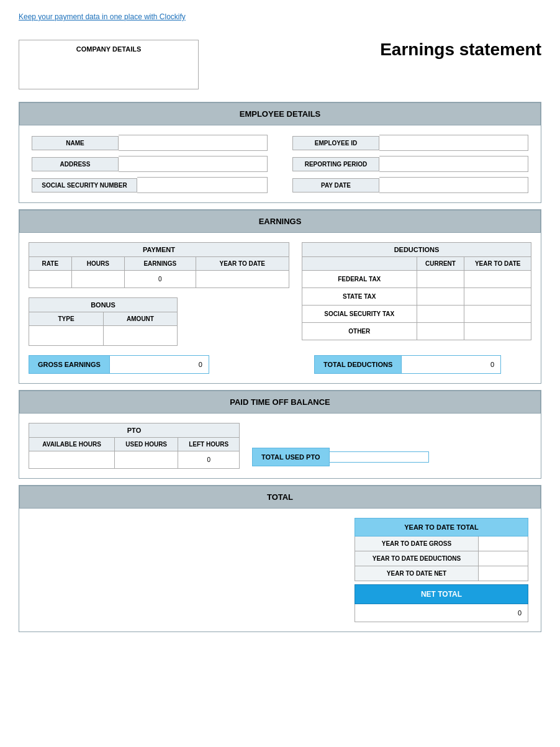  What do you see at coordinates (159, 322) in the screenshot?
I see `bonus-section: BONUS TYPE AMOUNT` at bounding box center [159, 322].